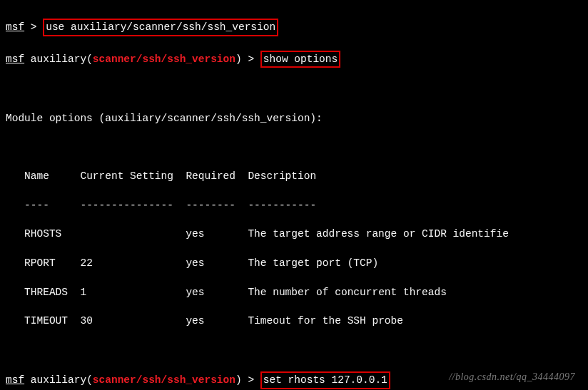 This screenshot has width=588, height=390. I want to click on line-show-options: msf auxiliary(scanner/ssh/ssh_version) >…, so click(294, 59).